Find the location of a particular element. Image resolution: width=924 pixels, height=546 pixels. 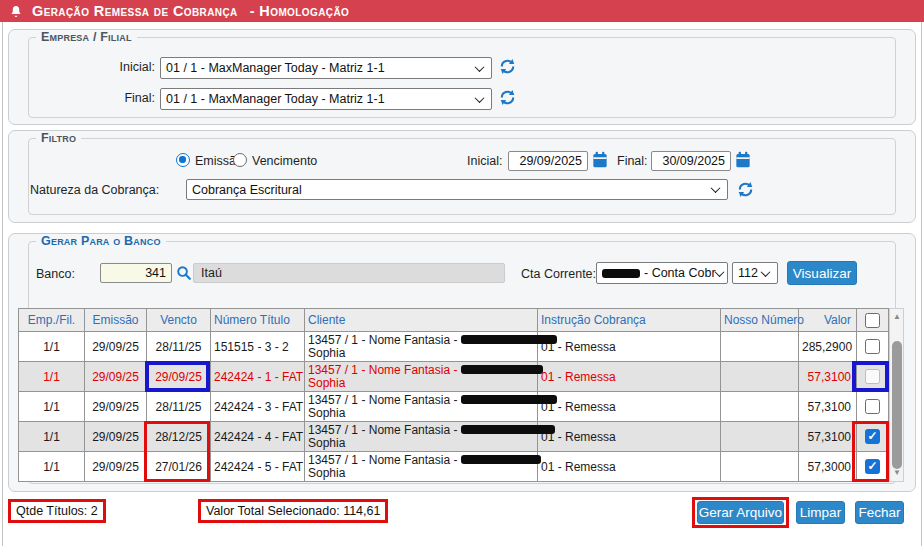

search-icon is located at coordinates (184, 273).